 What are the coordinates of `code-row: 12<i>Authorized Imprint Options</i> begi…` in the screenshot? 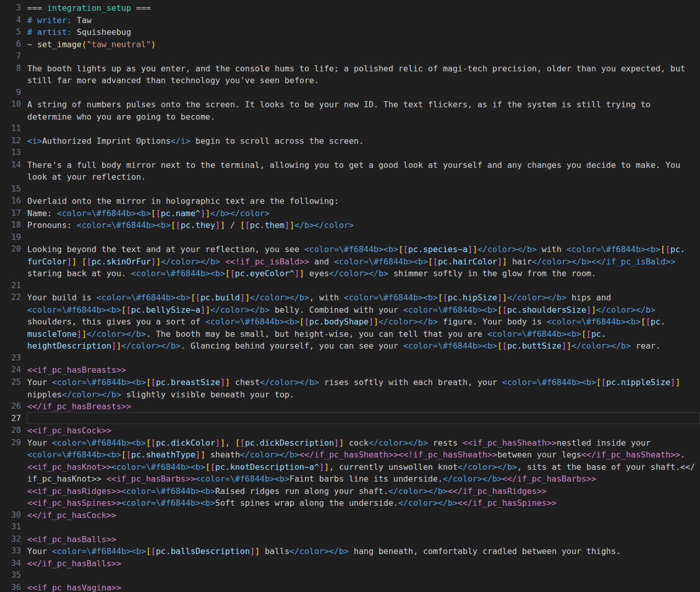 It's located at (350, 141).